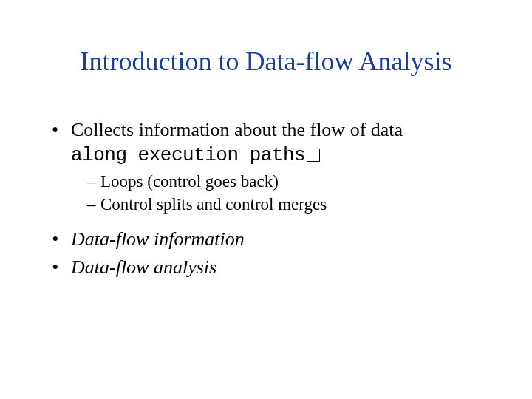 The width and height of the screenshot is (532, 399). I want to click on placeholder-box-icon, so click(313, 155).